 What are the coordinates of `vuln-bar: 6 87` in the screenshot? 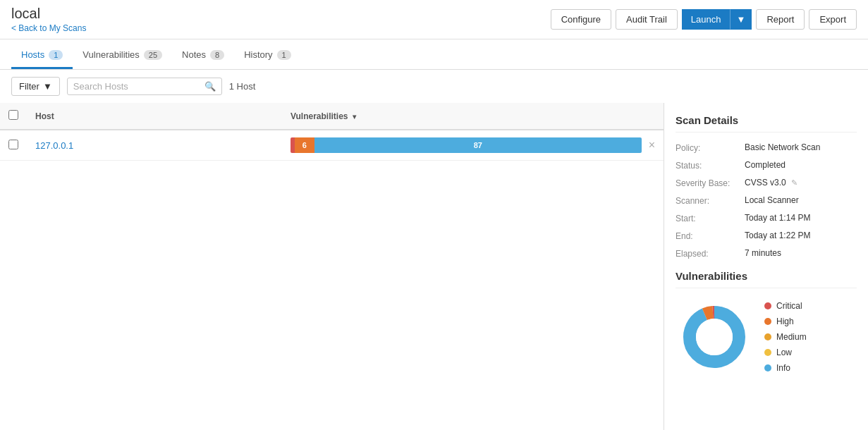 It's located at (466, 145).